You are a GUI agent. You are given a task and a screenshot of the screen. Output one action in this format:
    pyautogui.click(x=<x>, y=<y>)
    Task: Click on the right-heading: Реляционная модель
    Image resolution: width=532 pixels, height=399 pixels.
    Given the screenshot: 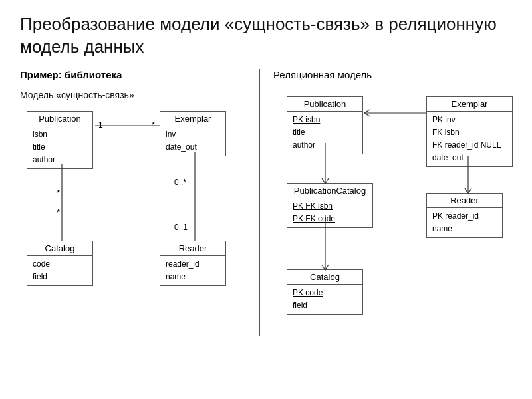 What is the action you would take?
    pyautogui.click(x=400, y=74)
    